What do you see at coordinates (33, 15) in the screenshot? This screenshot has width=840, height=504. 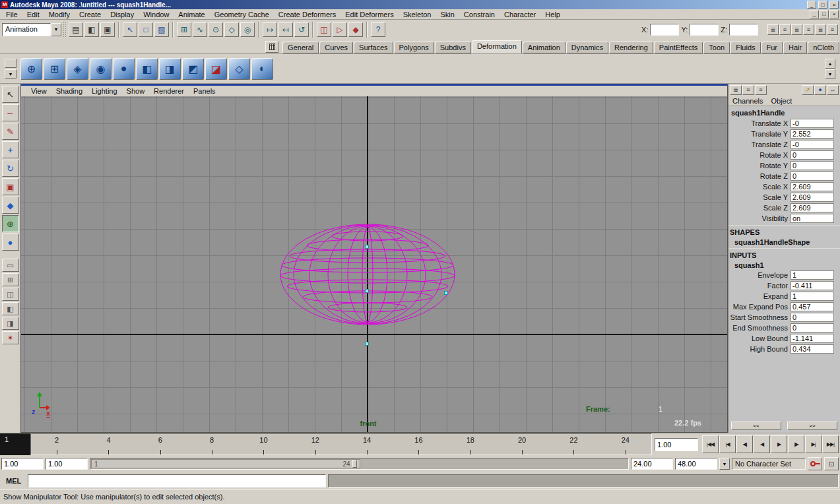 I see `menubar-item: Edit` at bounding box center [33, 15].